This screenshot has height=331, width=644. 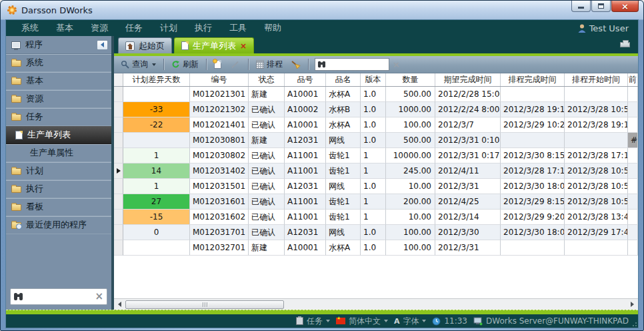 I want to click on table-row: -15M012031602已确认A11001齿轮1110.002012/3/14…, so click(x=376, y=218).